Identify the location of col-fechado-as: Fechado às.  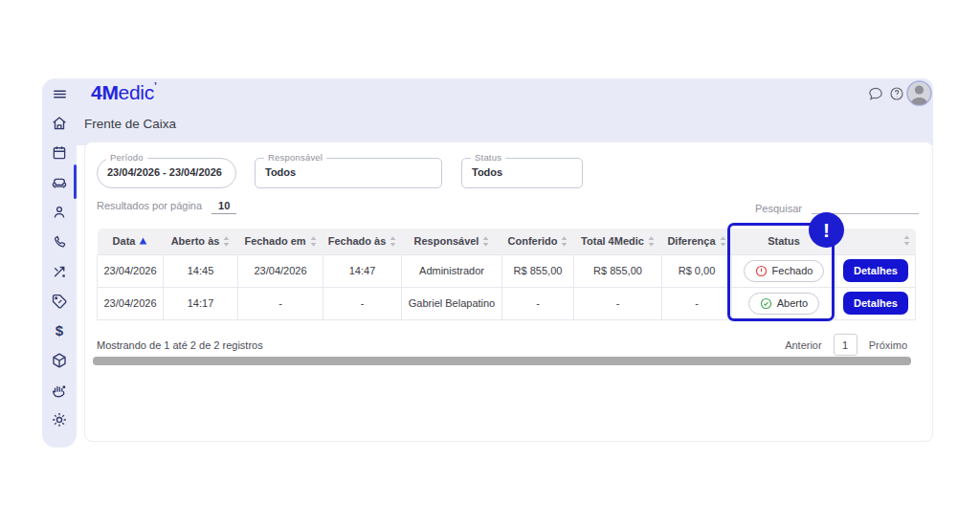
(363, 241).